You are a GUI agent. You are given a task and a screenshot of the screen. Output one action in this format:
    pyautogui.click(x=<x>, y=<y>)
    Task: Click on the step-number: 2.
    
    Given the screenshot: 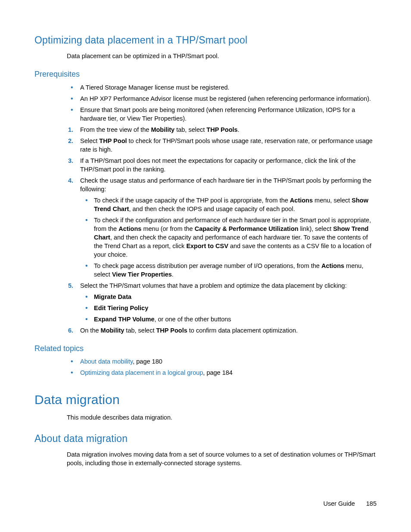 What is the action you would take?
    pyautogui.click(x=71, y=141)
    